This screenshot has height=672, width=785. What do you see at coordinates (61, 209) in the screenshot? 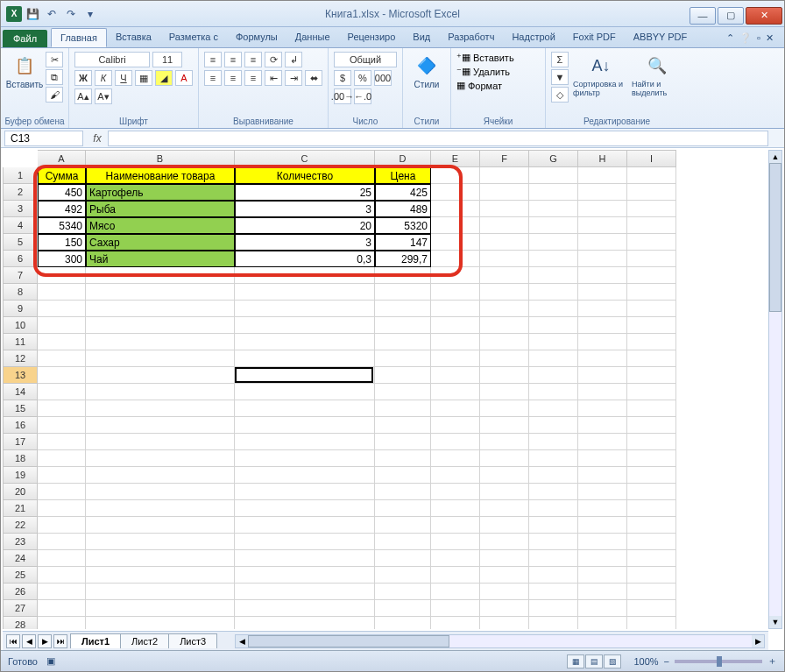
I see `cell: 492` at bounding box center [61, 209].